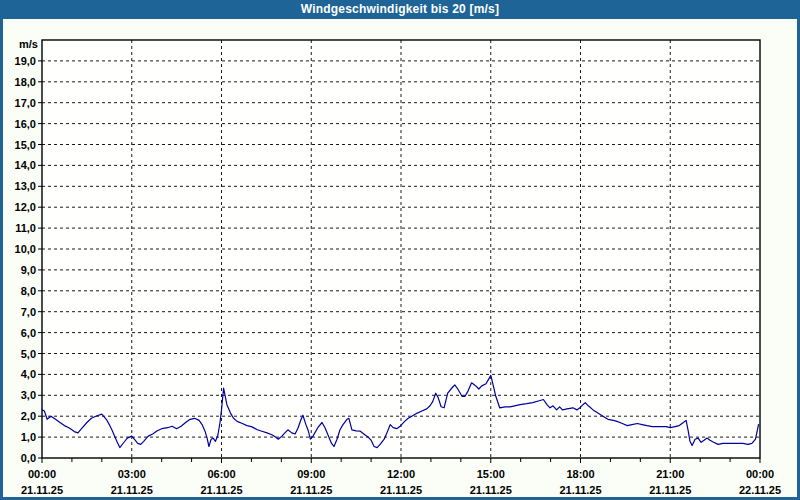 The width and height of the screenshot is (800, 500). Describe the element at coordinates (311, 474) in the screenshot. I see `x-tick-time-label: 09:00` at that location.